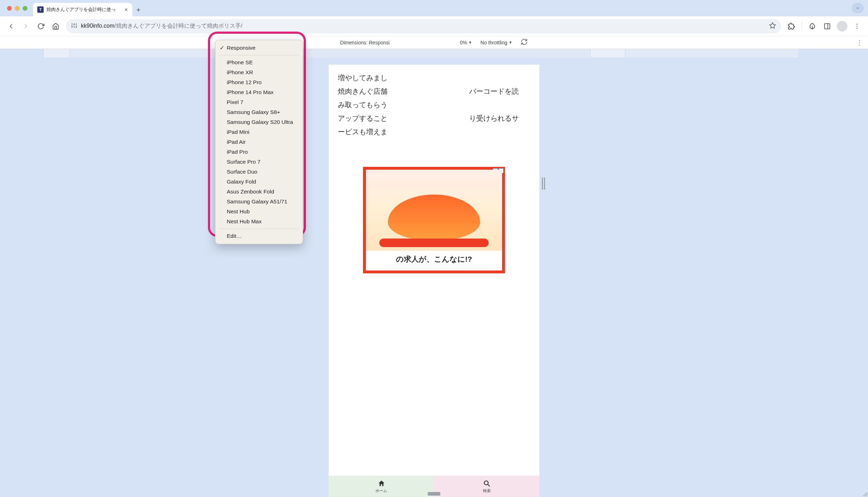 The image size is (868, 497). What do you see at coordinates (365, 43) in the screenshot?
I see `dimensions-picker: Dimensions: Responsi` at bounding box center [365, 43].